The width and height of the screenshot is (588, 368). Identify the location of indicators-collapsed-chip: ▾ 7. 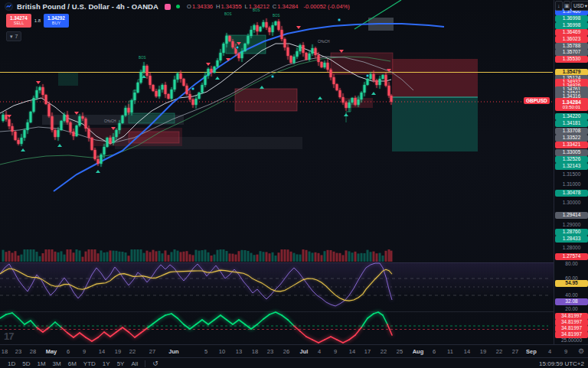
(14, 37).